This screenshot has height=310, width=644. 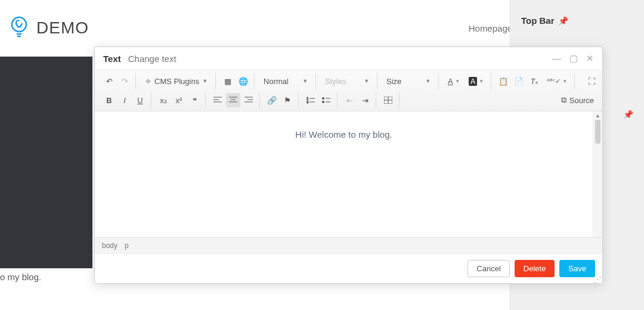 I want to click on content-dark-band, so click(x=47, y=162).